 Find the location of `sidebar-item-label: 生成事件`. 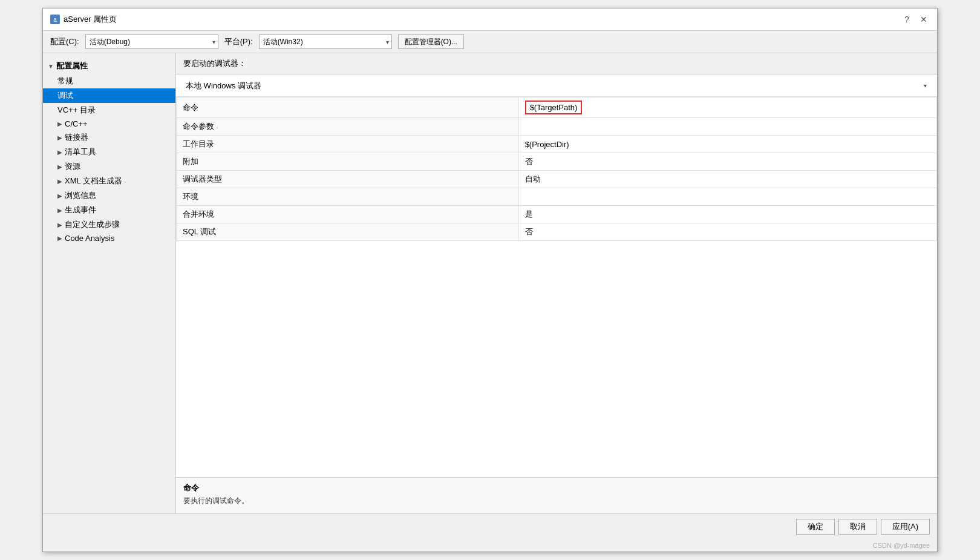

sidebar-item-label: 生成事件 is located at coordinates (80, 210).